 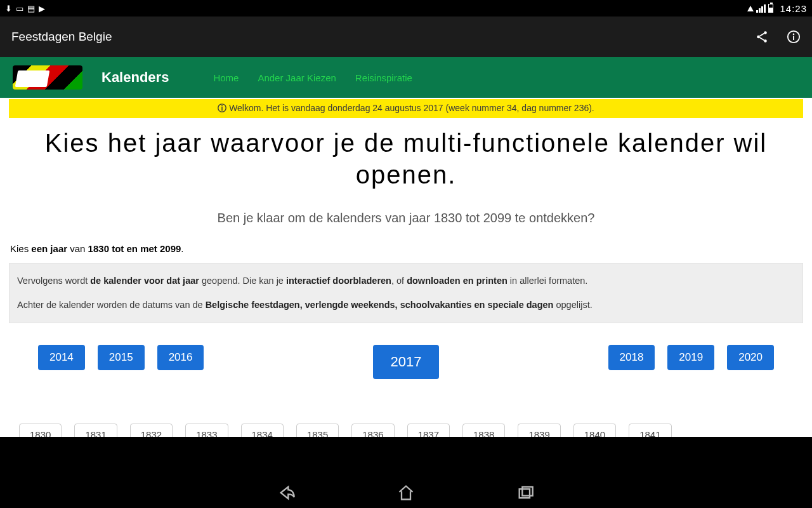 What do you see at coordinates (384, 77) in the screenshot?
I see `nav-reisinspiratie: Reisinspiratie` at bounding box center [384, 77].